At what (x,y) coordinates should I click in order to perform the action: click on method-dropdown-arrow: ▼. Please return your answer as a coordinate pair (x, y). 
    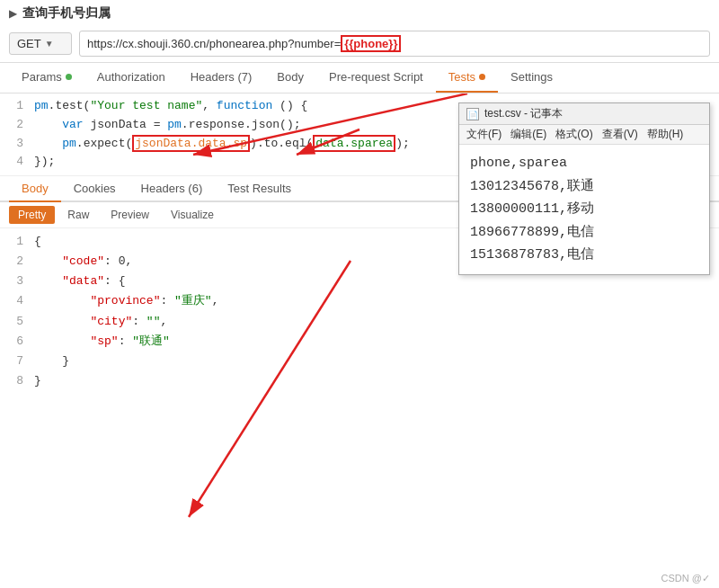
    Looking at the image, I should click on (49, 43).